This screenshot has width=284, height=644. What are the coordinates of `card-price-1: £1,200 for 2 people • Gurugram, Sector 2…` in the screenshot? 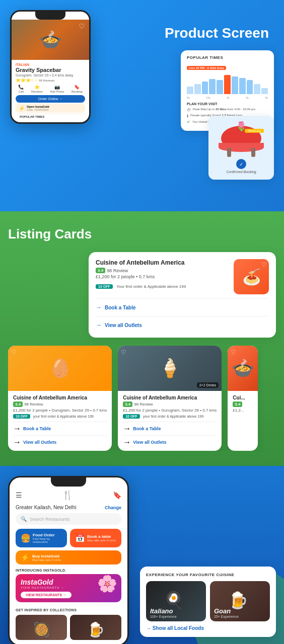 It's located at (60, 411).